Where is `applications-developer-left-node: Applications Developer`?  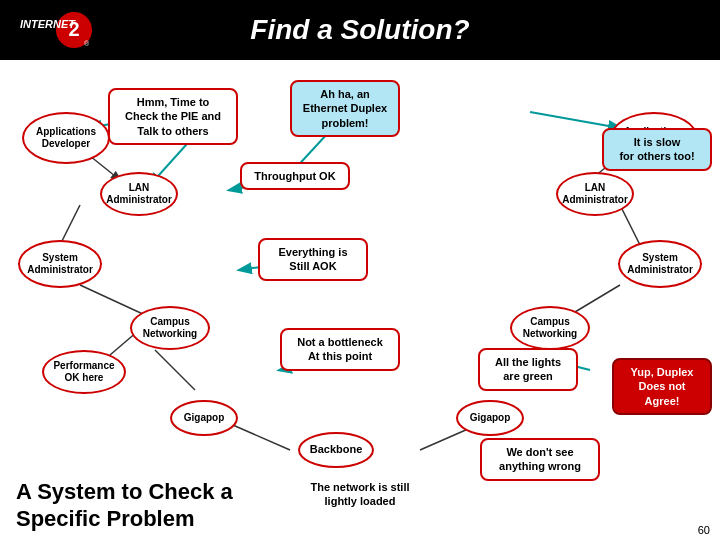 applications-developer-left-node: Applications Developer is located at coordinates (66, 138).